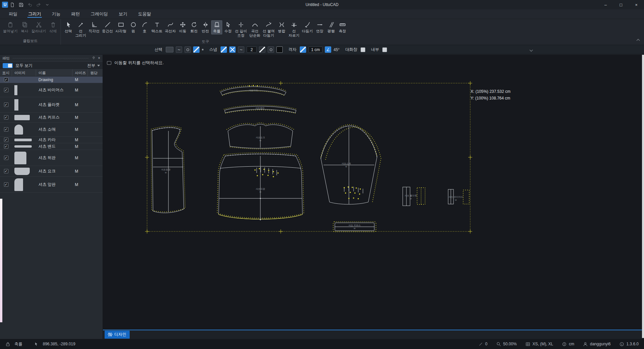 Image resolution: width=644 pixels, height=349 pixels. I want to click on tab-design: 디자인, so click(117, 335).